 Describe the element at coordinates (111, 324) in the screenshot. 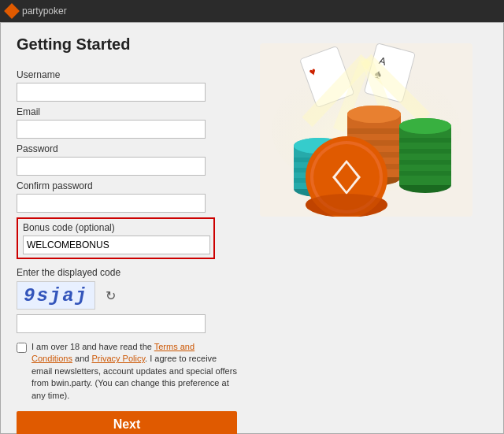

I see `captcha-entry-input` at that location.